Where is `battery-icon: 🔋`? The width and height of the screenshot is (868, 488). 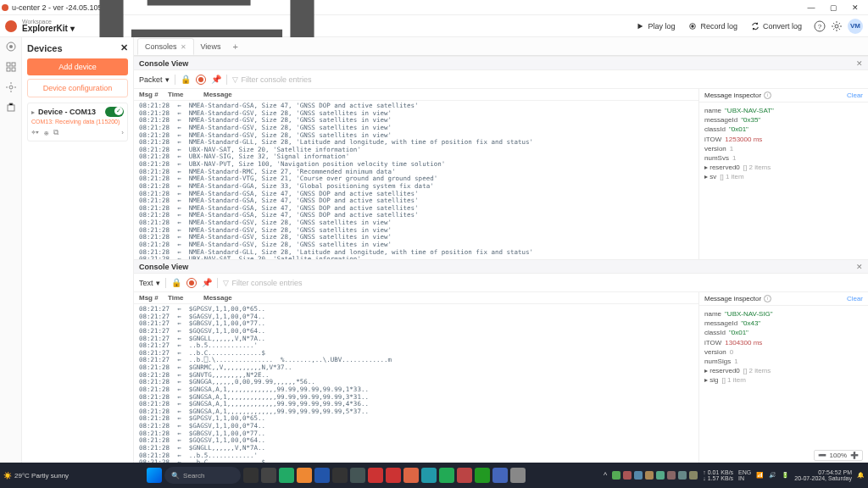 battery-icon: 🔋 is located at coordinates (785, 475).